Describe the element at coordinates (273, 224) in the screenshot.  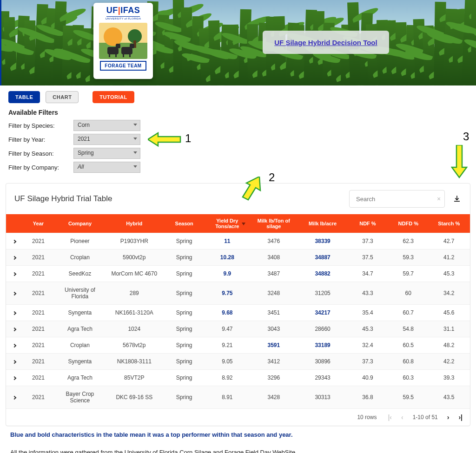
I see `col-header: Milk lb/Ton of silage` at that location.